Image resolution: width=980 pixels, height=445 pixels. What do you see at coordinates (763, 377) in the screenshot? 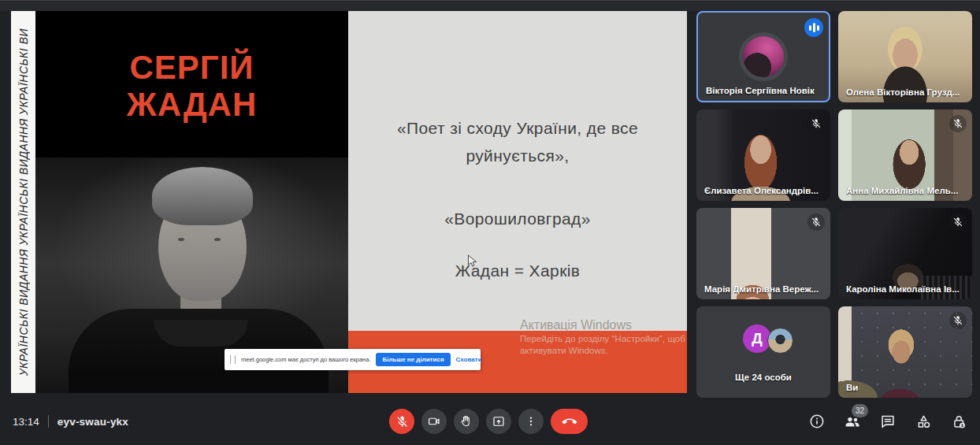
I see `more-participants-label: Ще 24 особи` at bounding box center [763, 377].